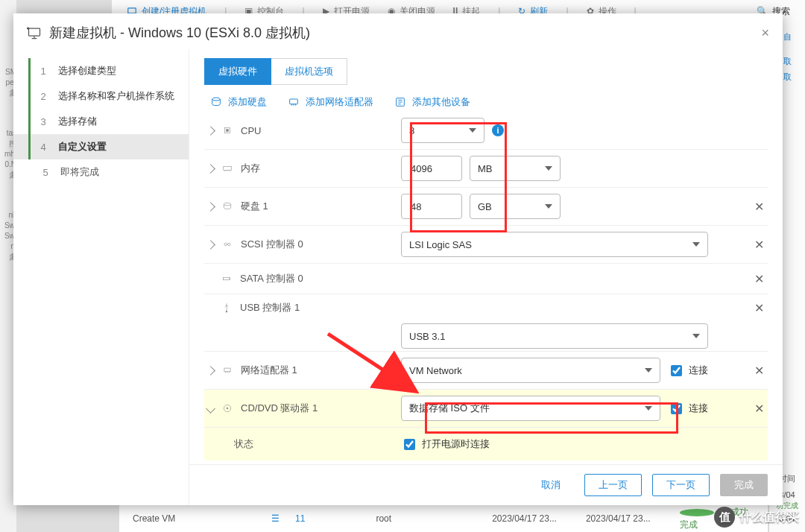 The width and height of the screenshot is (805, 532). What do you see at coordinates (331, 102) in the screenshot?
I see `add-nic-button: 添加网络适配器` at bounding box center [331, 102].